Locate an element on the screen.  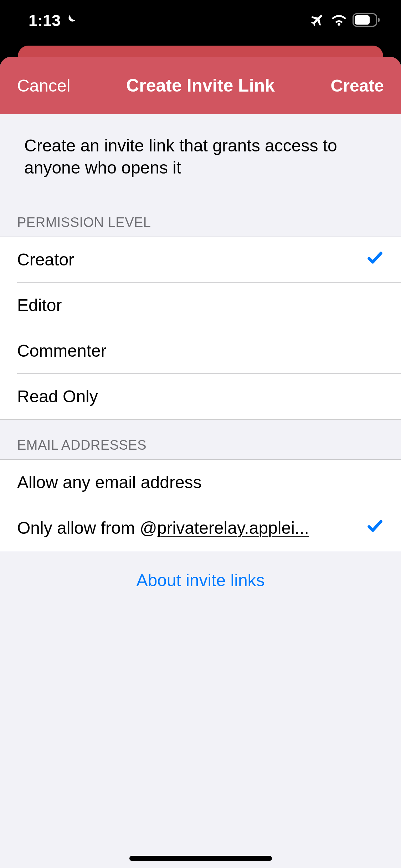
airplane-icon is located at coordinates (318, 21).